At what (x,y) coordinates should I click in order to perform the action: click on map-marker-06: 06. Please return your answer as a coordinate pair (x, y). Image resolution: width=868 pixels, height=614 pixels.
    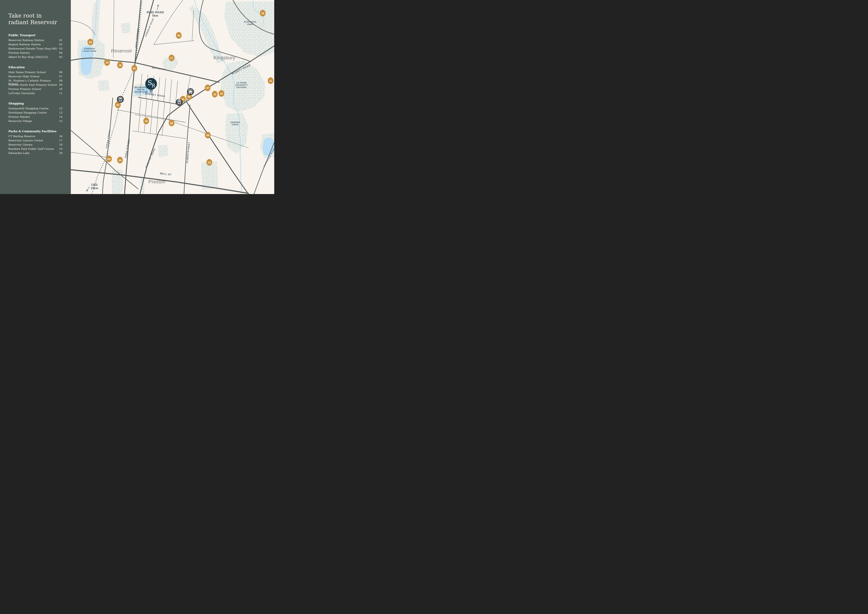
    Looking at the image, I should click on (172, 123).